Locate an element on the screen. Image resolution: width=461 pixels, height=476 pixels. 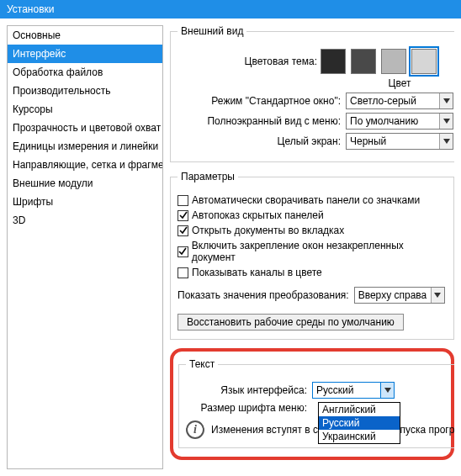
window-titlebar: Установки is located at coordinates (231, 9).